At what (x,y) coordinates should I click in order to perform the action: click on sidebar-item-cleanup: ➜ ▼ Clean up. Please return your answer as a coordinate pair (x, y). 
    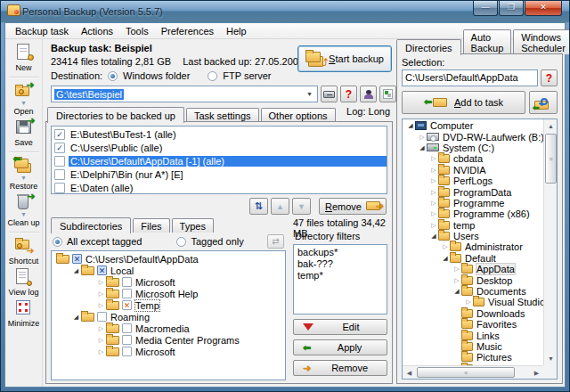
    Looking at the image, I should click on (23, 210).